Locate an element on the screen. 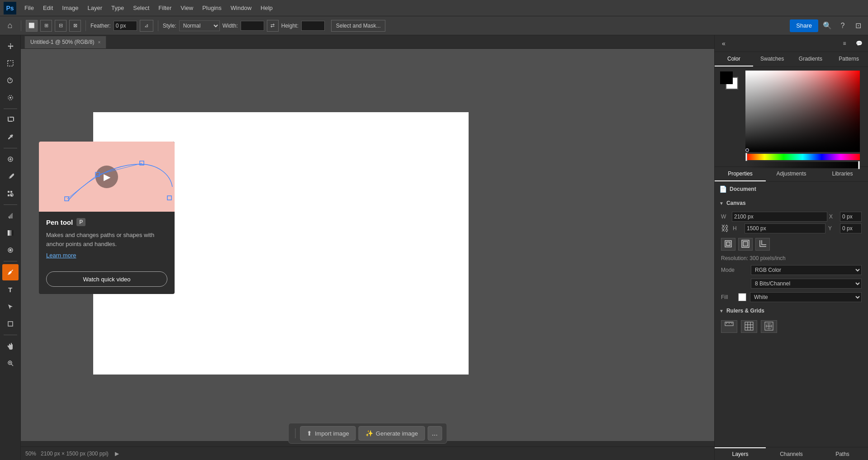 The image size is (868, 460). expand-button: ⊡ is located at coordinates (858, 26).